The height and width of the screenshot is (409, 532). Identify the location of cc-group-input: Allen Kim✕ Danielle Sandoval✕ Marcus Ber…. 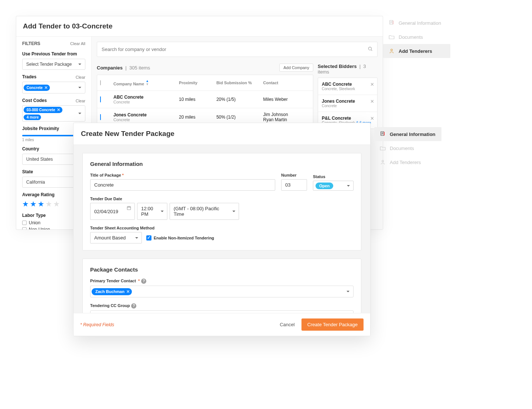
(222, 312).